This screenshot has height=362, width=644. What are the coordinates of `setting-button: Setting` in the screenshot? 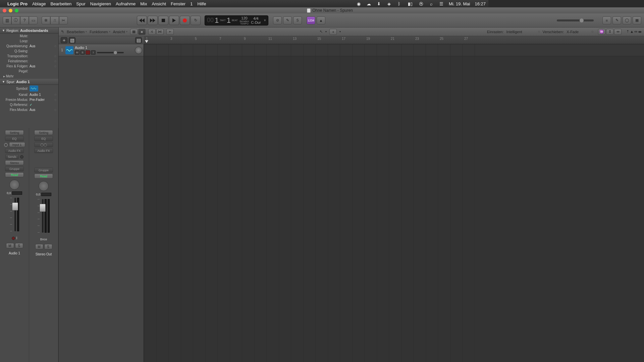 It's located at (14, 133).